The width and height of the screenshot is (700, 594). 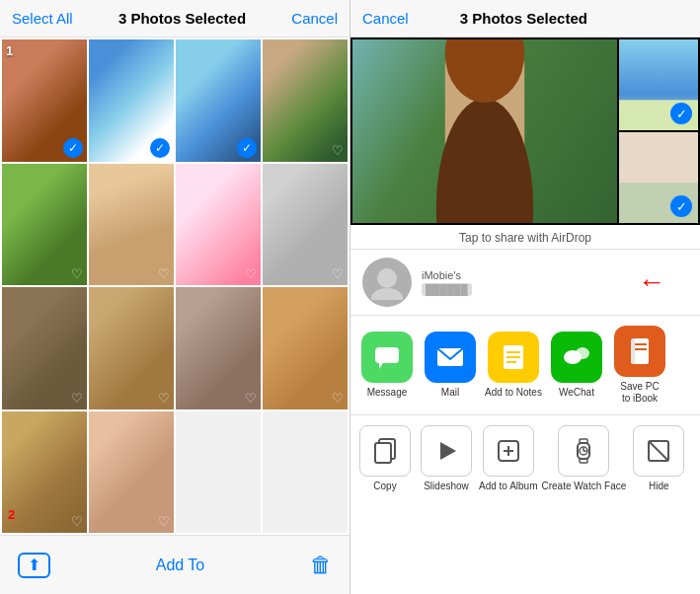 I want to click on action-watch-face: Create Watch Face, so click(x=583, y=459).